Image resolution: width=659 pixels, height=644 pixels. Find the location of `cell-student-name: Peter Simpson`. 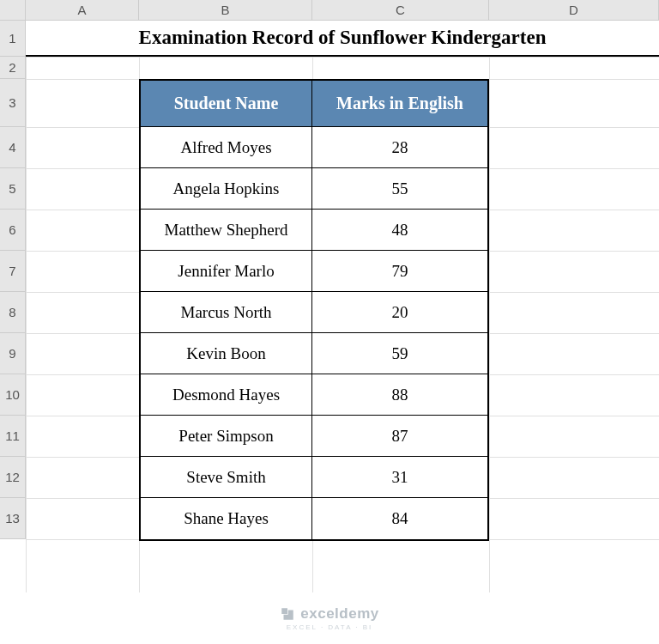

cell-student-name: Peter Simpson is located at coordinates (227, 436).